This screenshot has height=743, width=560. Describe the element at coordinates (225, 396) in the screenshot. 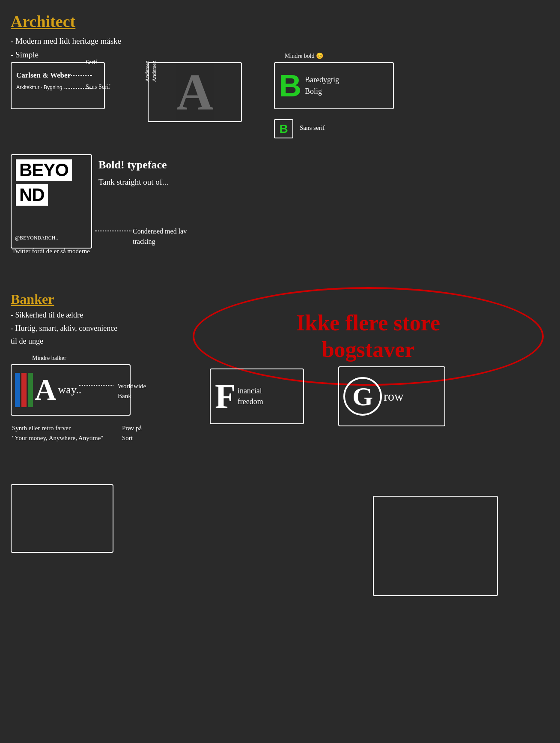

I see `financial-f-letter: F` at that location.